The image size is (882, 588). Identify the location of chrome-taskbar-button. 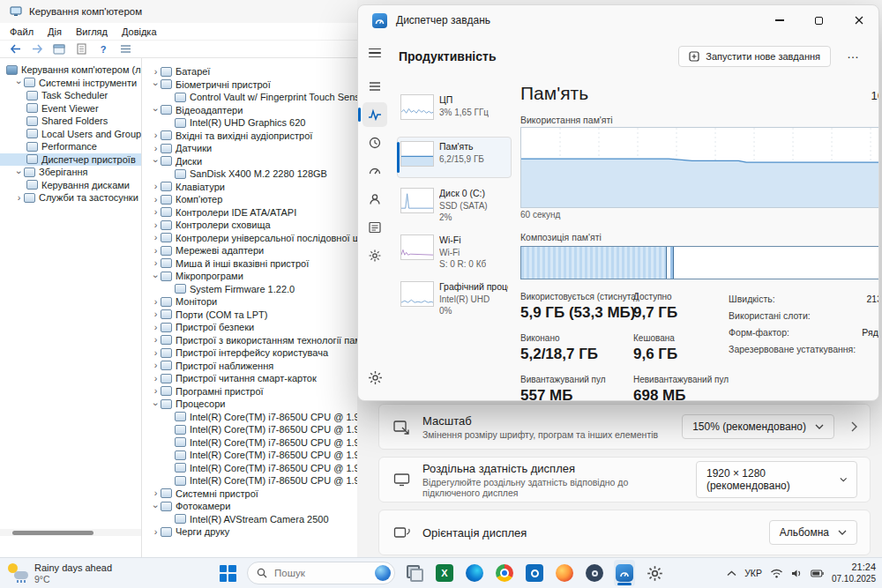
(505, 573).